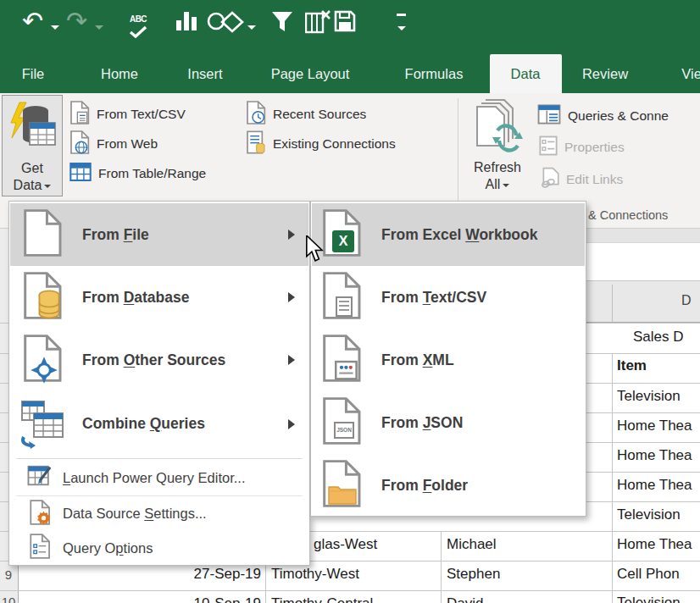  I want to click on menu-item-combine-queries: Combine Queries, so click(159, 423).